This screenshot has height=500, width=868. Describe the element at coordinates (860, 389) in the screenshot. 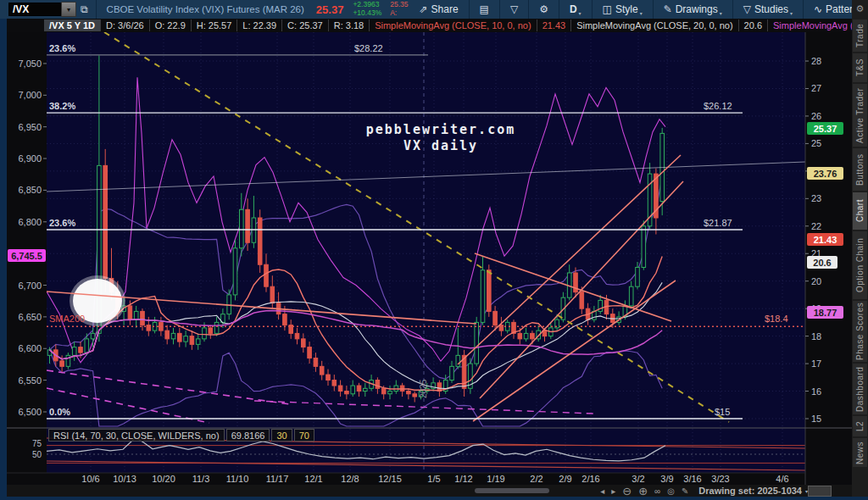

I see `tab-dashboard: Dashboard` at that location.